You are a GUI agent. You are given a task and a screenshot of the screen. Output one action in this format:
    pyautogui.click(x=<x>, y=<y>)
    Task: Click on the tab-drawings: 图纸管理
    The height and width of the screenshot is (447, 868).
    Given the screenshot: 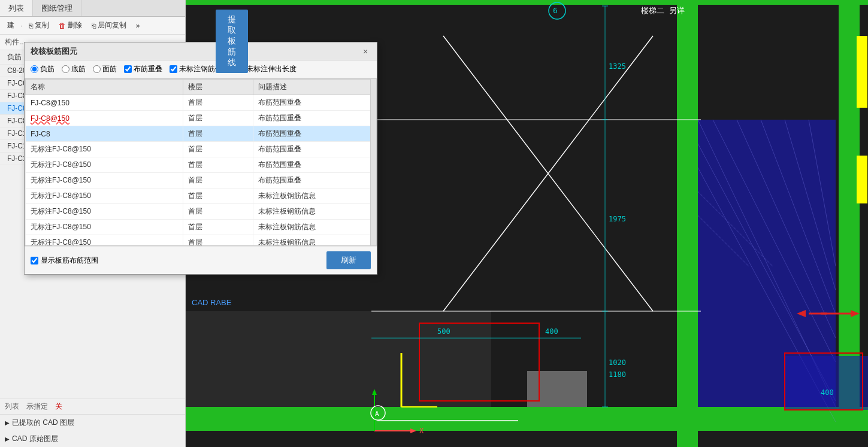 What is the action you would take?
    pyautogui.click(x=58, y=8)
    